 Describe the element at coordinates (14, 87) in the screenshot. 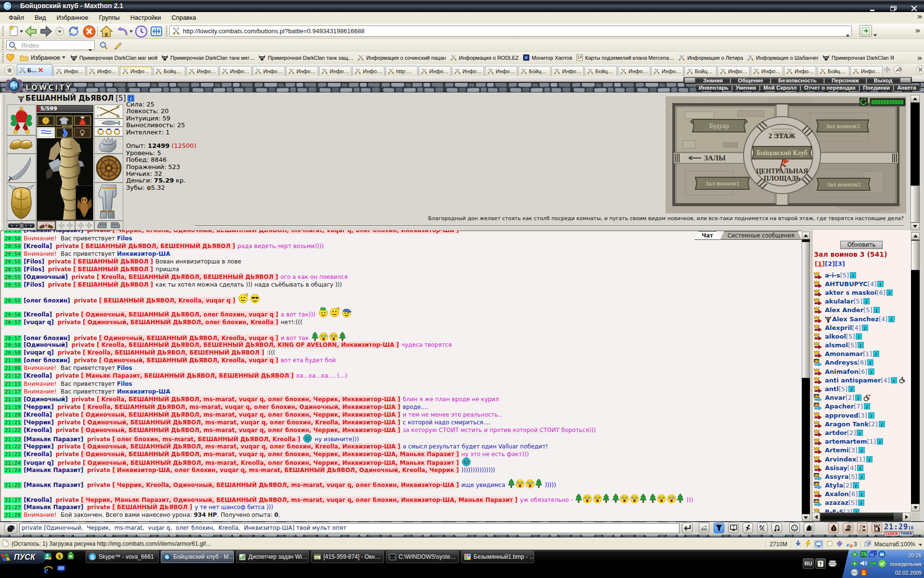

I see `lowcity-logo-icon` at that location.